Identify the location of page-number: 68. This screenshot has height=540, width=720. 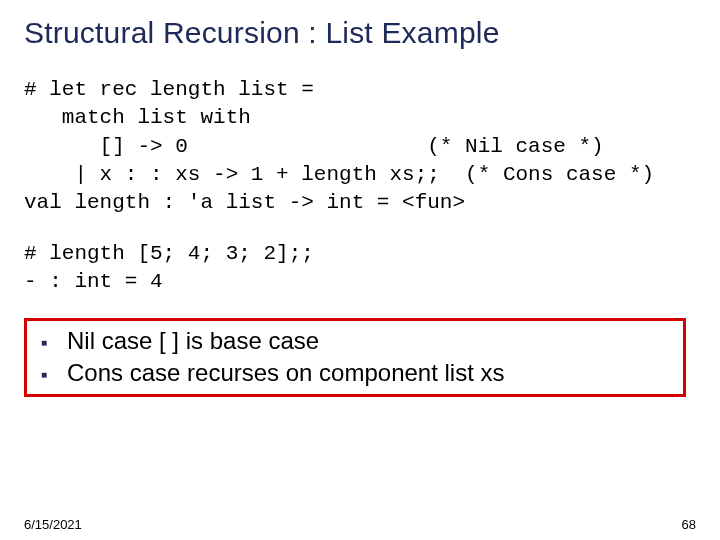
(689, 524).